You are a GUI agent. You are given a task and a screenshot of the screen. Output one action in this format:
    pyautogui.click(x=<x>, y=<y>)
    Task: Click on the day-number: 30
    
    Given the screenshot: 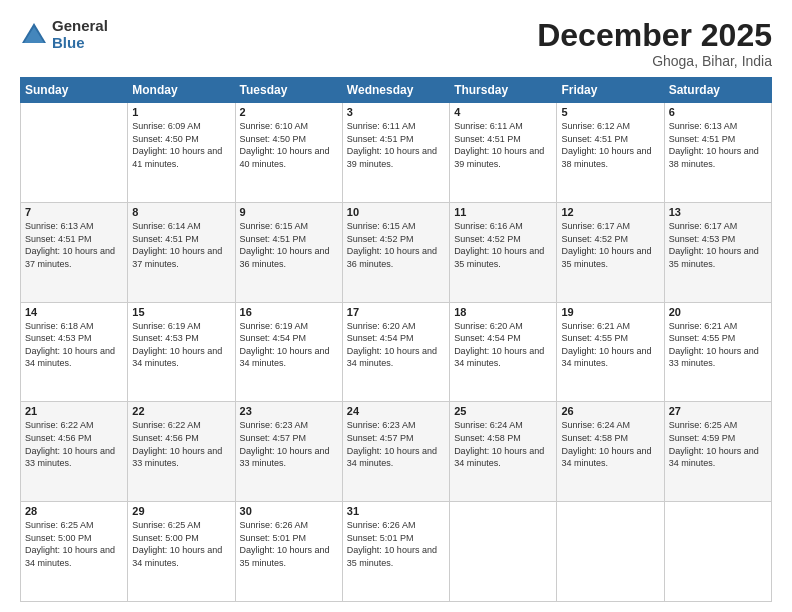 What is the action you would take?
    pyautogui.click(x=289, y=511)
    